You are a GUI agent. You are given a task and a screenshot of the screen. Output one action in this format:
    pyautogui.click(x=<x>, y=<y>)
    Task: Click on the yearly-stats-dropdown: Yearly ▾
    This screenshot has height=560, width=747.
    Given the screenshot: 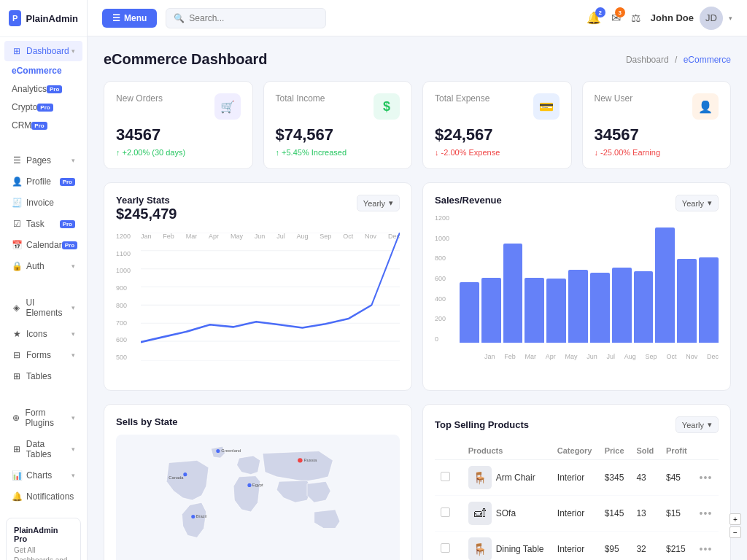 What is the action you would take?
    pyautogui.click(x=378, y=203)
    